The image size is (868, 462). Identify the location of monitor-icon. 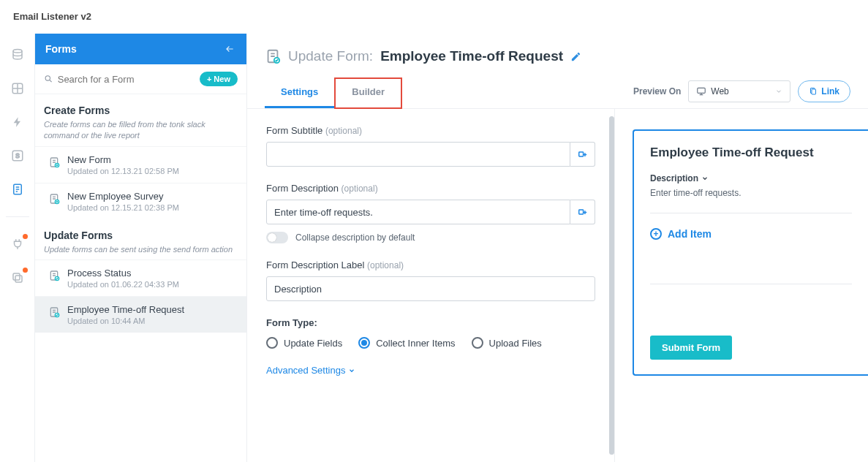
(701, 91).